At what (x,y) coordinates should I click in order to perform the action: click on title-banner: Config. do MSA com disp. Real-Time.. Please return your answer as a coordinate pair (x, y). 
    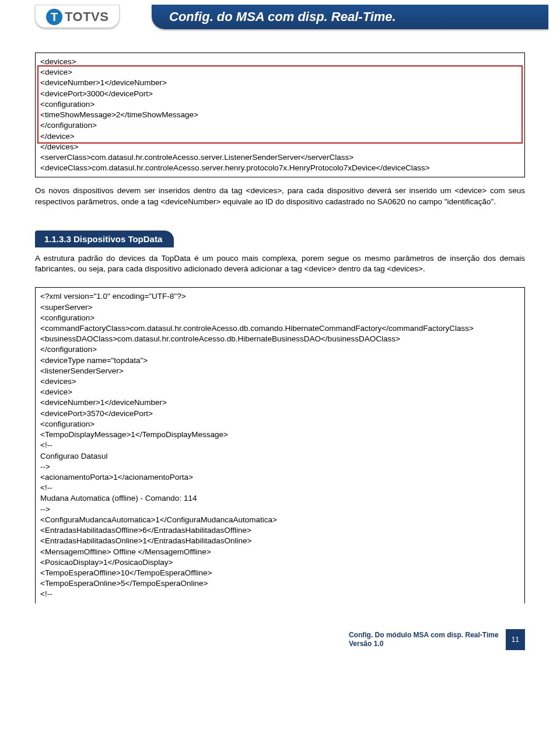
    Looking at the image, I should click on (350, 17).